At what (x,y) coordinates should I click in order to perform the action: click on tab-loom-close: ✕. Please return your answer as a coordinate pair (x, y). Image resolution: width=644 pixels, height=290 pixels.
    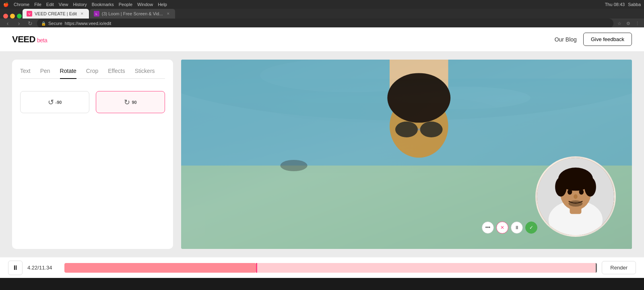
    Looking at the image, I should click on (168, 14).